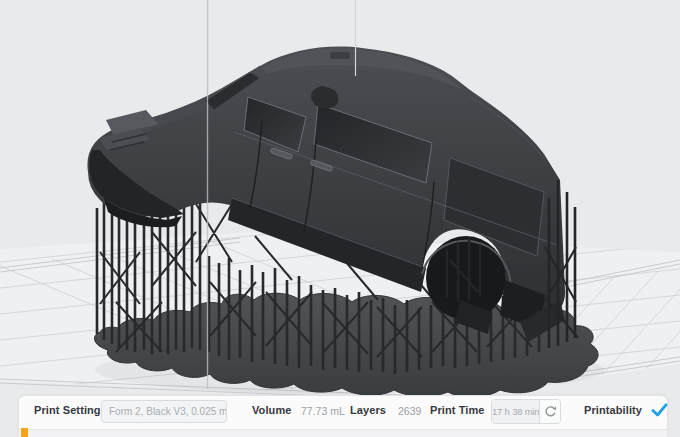 This screenshot has width=680, height=437. I want to click on volume-value: 77.73 mL, so click(323, 411).